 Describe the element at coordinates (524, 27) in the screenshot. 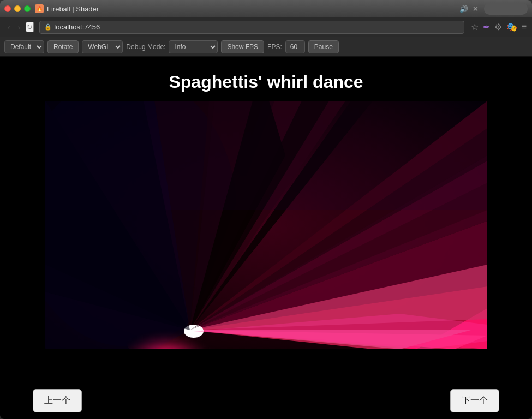

I see `menu-icon: ≡` at that location.